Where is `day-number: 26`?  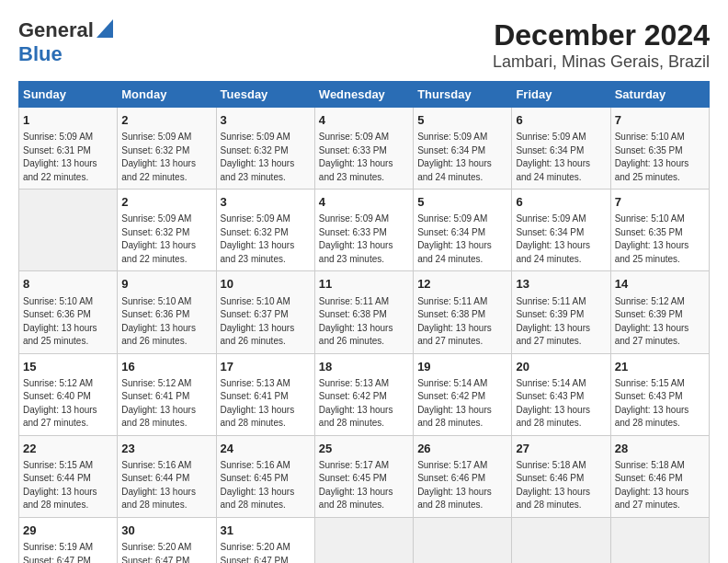
day-number: 26 is located at coordinates (462, 449).